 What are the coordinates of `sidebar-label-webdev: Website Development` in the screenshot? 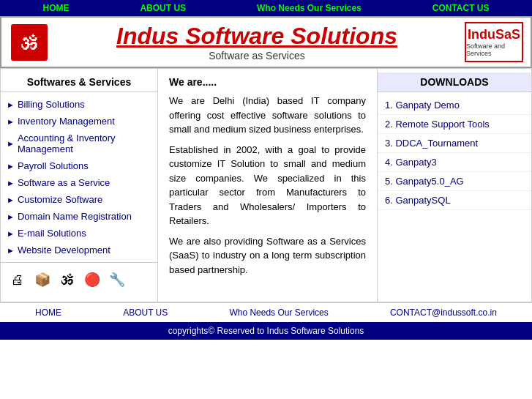 It's located at (64, 250).